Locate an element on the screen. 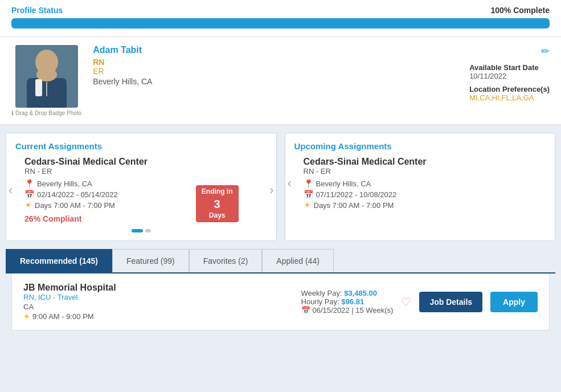 This screenshot has width=561, height=392. hourly-pay-value: $96.81 is located at coordinates (353, 302).